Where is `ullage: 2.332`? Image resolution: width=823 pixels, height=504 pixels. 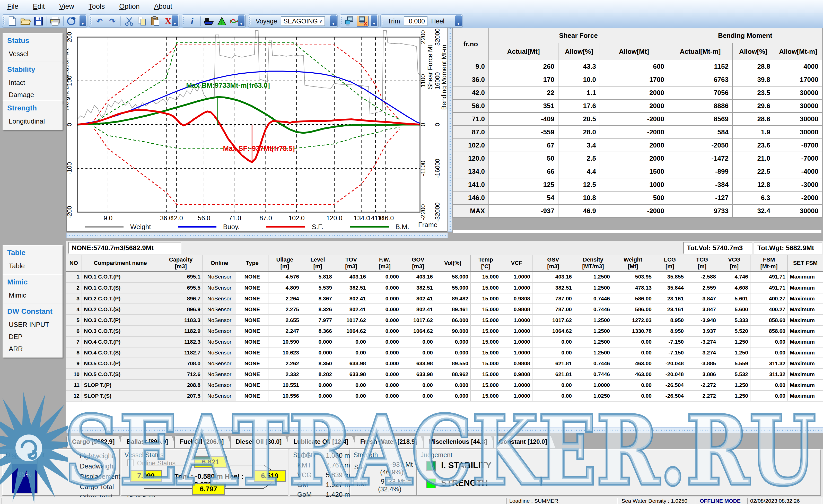
ullage: 2.332 is located at coordinates (285, 374).